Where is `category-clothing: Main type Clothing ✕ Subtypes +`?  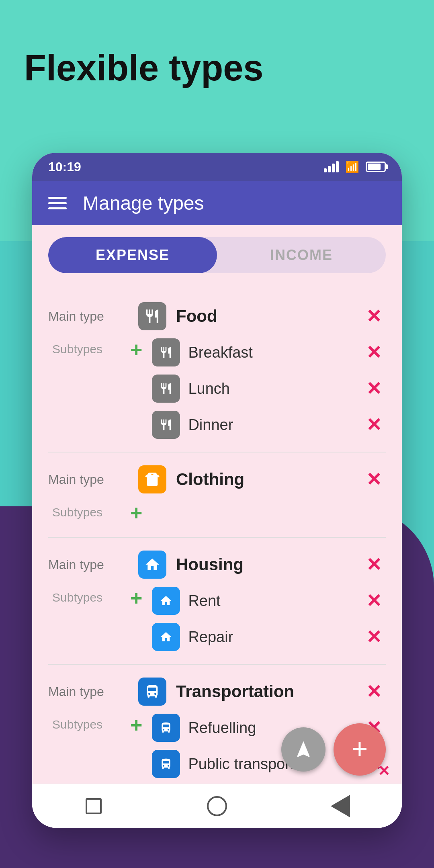
category-clothing: Main type Clothing ✕ Subtypes + is located at coordinates (217, 495).